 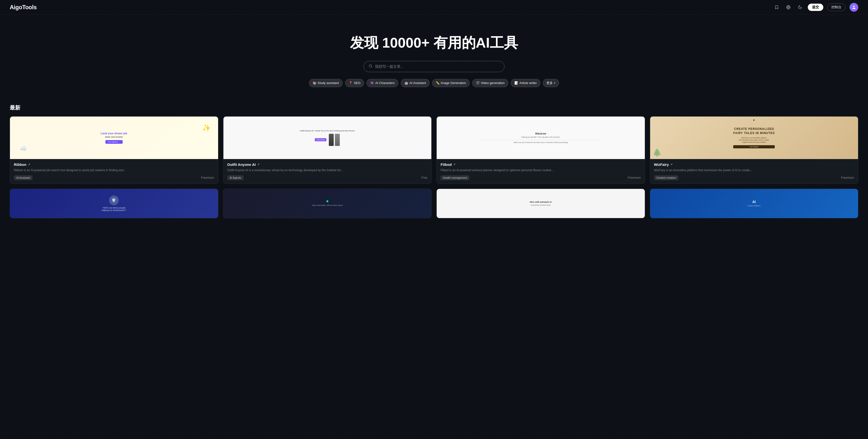 What do you see at coordinates (754, 203) in the screenshot?
I see `card-partial-4: AI Smart Platform` at bounding box center [754, 203].